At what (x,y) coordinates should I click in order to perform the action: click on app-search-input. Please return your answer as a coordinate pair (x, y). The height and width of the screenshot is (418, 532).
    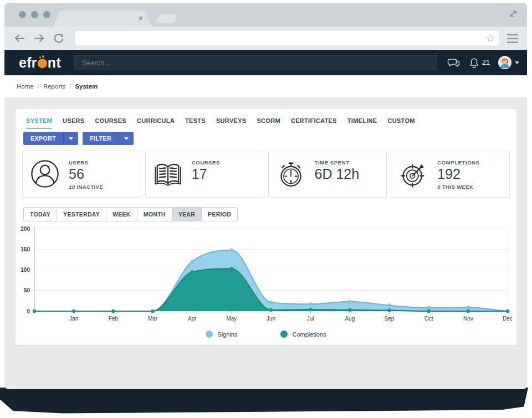
    Looking at the image, I should click on (256, 63).